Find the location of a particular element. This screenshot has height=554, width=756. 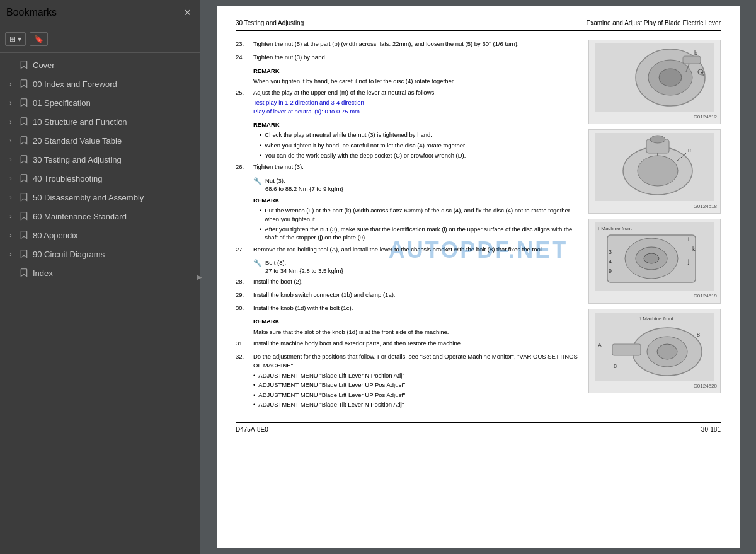

step-28-num: 28. is located at coordinates (243, 281).